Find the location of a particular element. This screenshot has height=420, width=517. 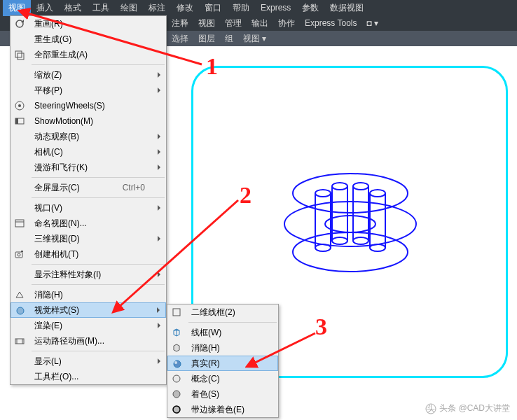

visual-style-submenu: 二维线框(2)线框(W)消隐(H)真实(R)概念(C)着色(S)带边缘着色(E) is located at coordinates (223, 361).